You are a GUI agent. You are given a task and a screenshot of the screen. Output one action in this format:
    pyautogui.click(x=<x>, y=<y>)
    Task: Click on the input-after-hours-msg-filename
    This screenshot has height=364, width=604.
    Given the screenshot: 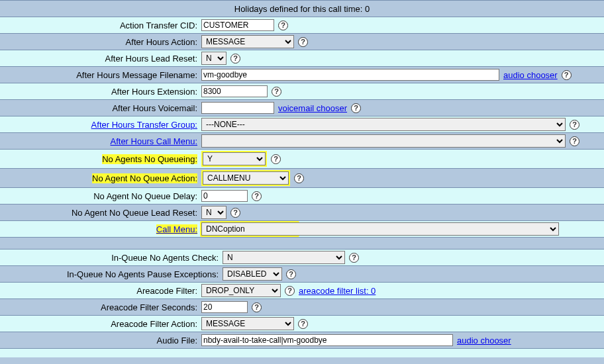 What is the action you would take?
    pyautogui.click(x=350, y=75)
    